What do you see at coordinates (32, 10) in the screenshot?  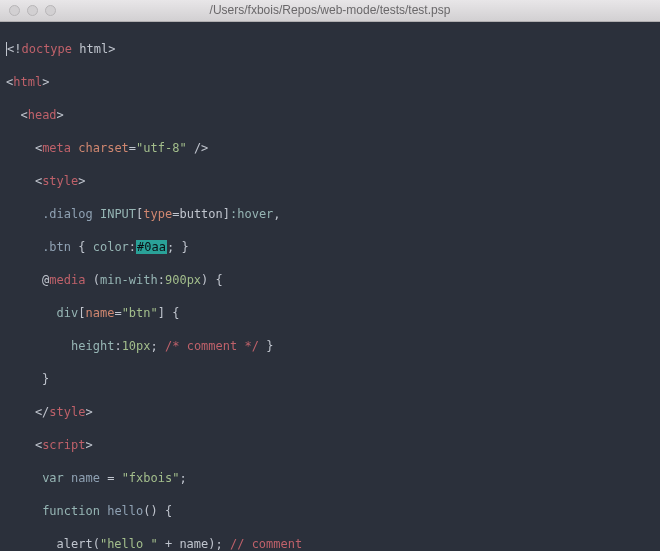 I see `traffic-lights` at bounding box center [32, 10].